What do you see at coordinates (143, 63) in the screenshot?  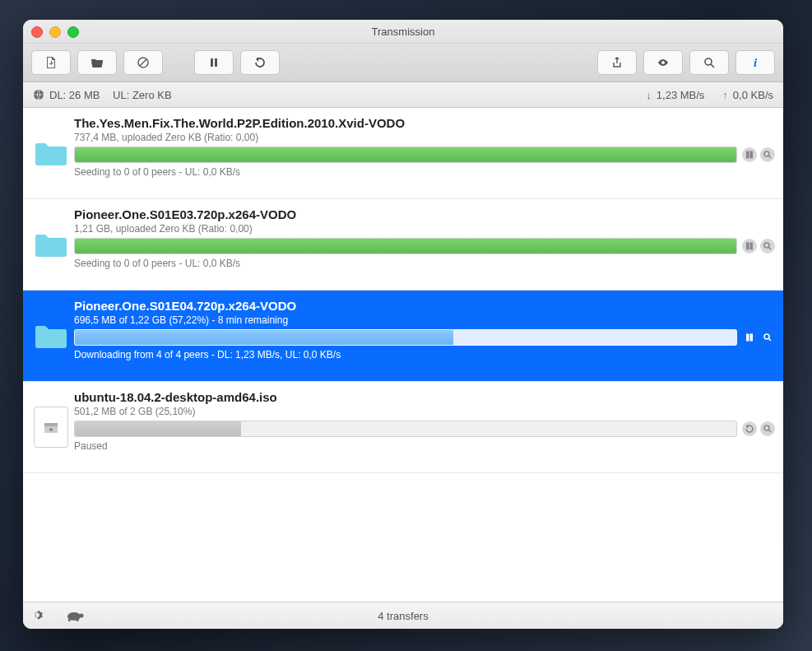 I see `remove-torrent-button` at bounding box center [143, 63].